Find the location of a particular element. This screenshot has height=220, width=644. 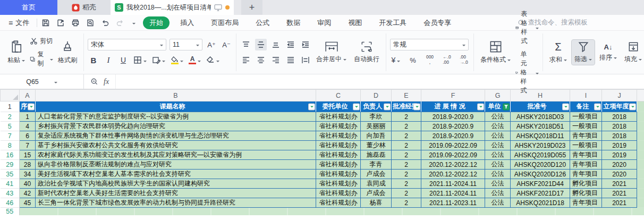

cell-serial: 4 is located at coordinates (28, 126).